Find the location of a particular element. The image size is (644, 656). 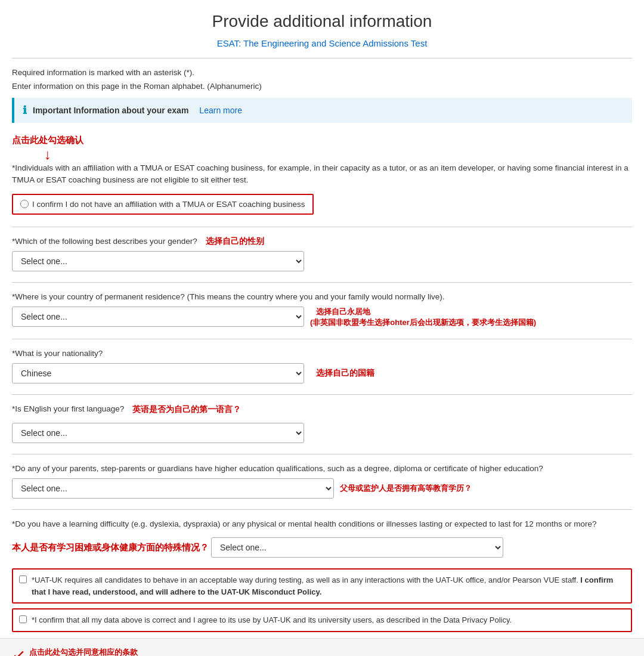

gender-select: Select one... Male Female Non-binary Pre… is located at coordinates (158, 261).